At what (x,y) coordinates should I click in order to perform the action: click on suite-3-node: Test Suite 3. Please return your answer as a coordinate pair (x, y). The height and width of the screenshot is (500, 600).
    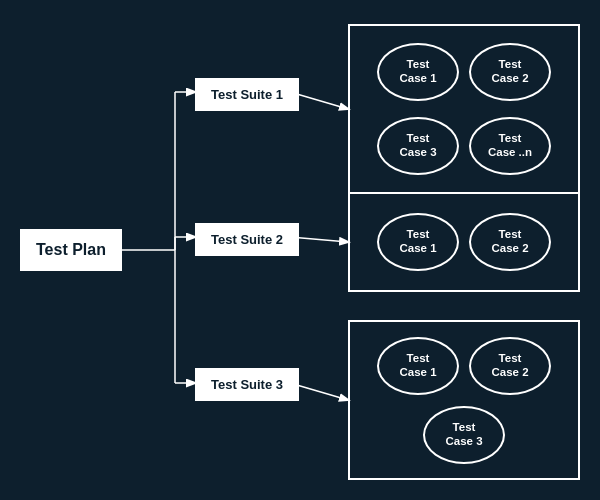
    Looking at the image, I should click on (247, 384).